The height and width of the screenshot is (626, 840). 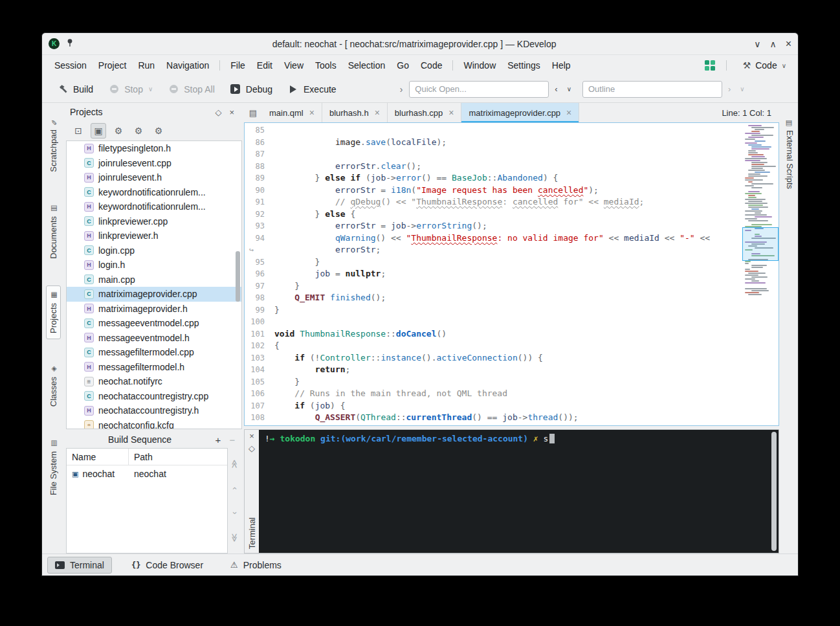 I want to click on move-bottom-icon: ≫, so click(x=234, y=537).